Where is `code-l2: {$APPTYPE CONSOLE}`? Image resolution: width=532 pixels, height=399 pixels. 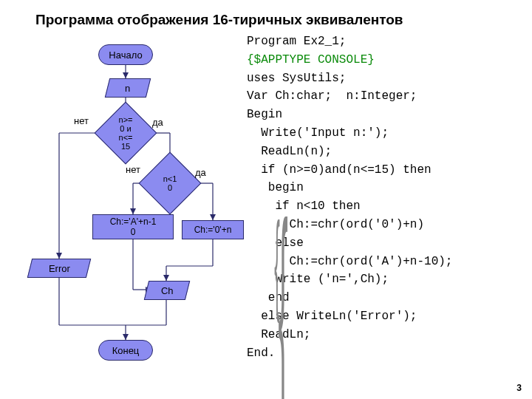
code-l2: {$APPTYPE CONSOLE} is located at coordinates (310, 60).